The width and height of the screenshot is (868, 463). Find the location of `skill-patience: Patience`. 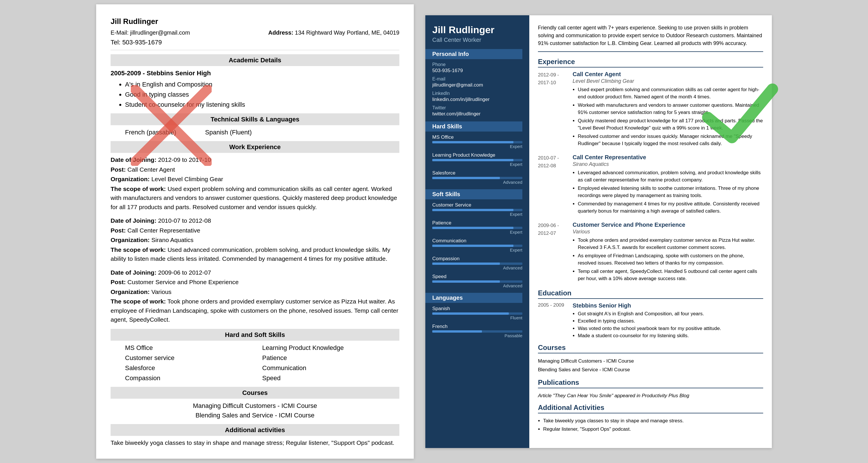

skill-patience: Patience is located at coordinates (331, 358).